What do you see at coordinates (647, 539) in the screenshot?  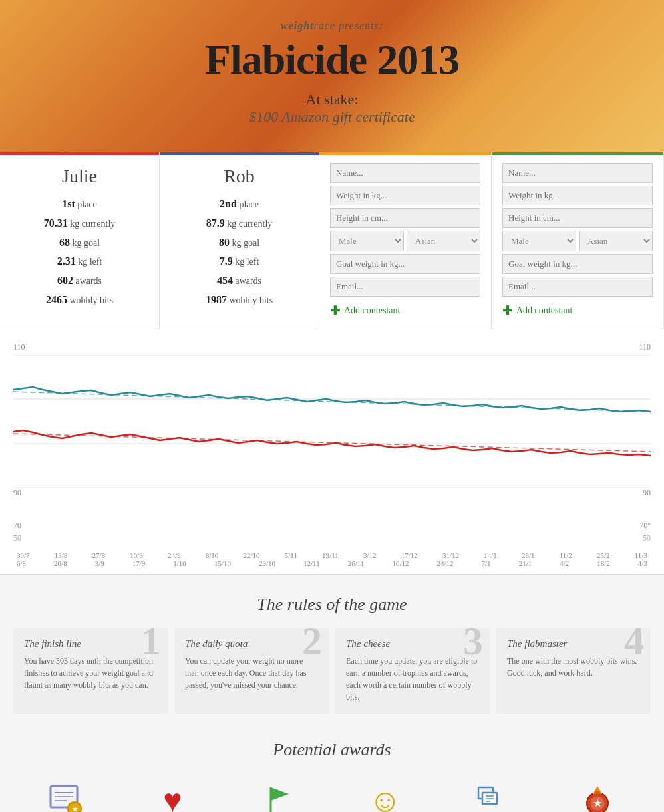 I see `y-label-50-right: 50` at bounding box center [647, 539].